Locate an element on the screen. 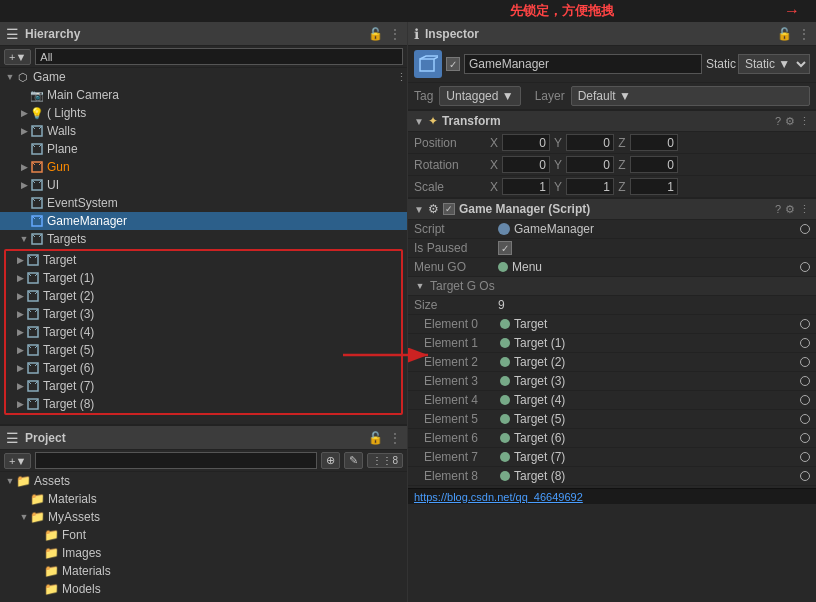 This screenshot has height=602, width=816. project-menu: ⋮ is located at coordinates (395, 438).